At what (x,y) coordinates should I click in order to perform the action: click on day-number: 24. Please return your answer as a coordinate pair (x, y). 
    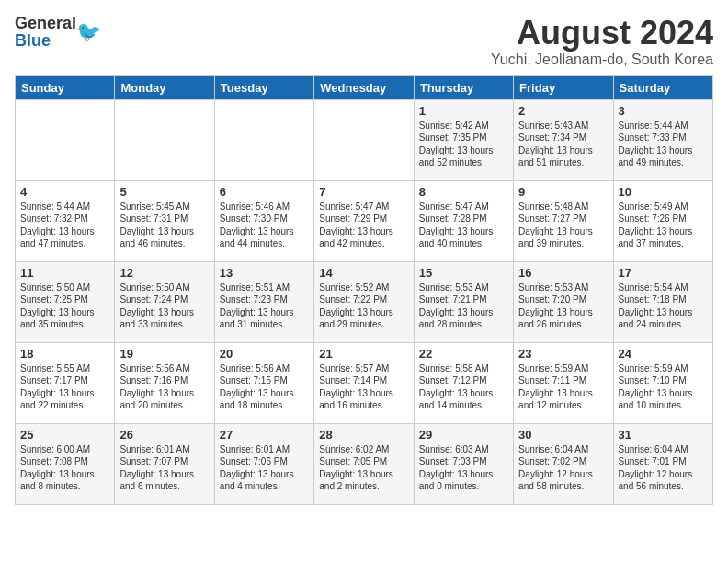
    Looking at the image, I should click on (664, 353).